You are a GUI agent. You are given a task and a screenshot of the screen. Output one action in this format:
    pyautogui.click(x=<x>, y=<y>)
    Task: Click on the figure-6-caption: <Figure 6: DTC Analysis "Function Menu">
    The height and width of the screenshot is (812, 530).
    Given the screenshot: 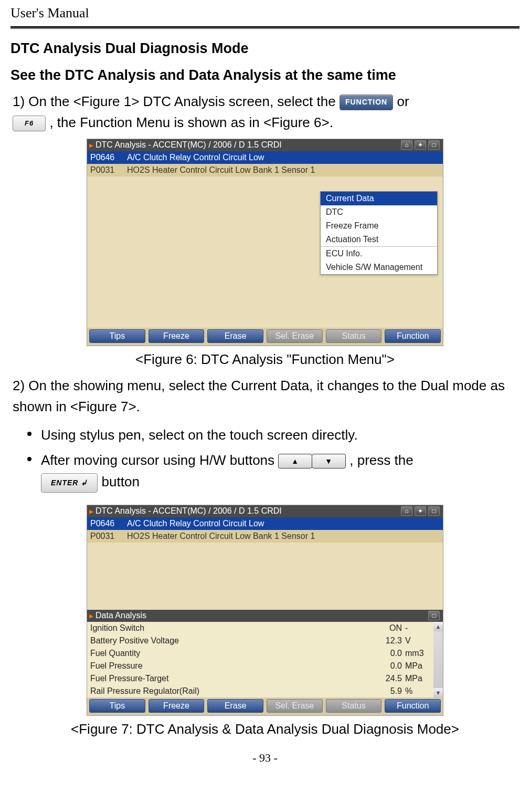 What is the action you would take?
    pyautogui.click(x=265, y=359)
    